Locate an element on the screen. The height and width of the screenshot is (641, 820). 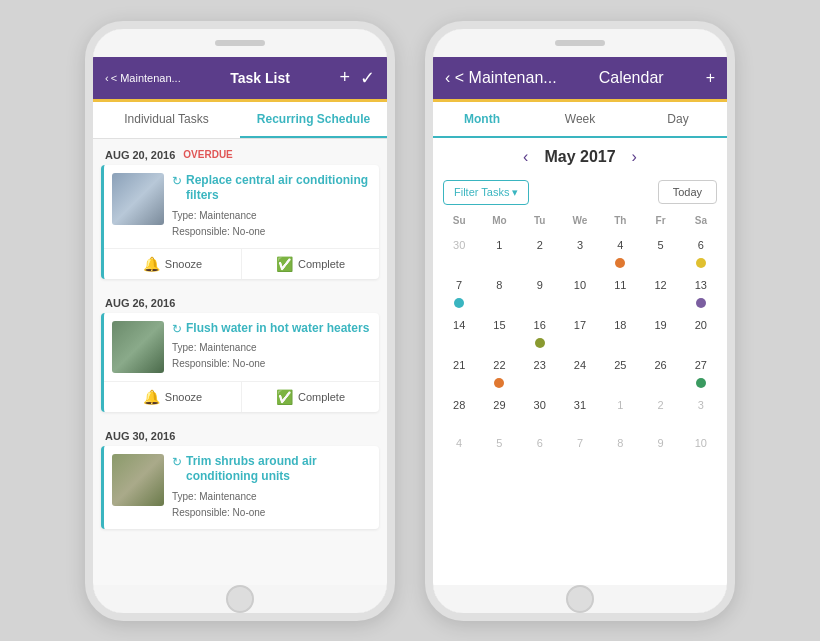
cal-grid: Su Mo Tu We Th Fr Sa 30 1 2 3 4 is located at coordinates (580, 340).